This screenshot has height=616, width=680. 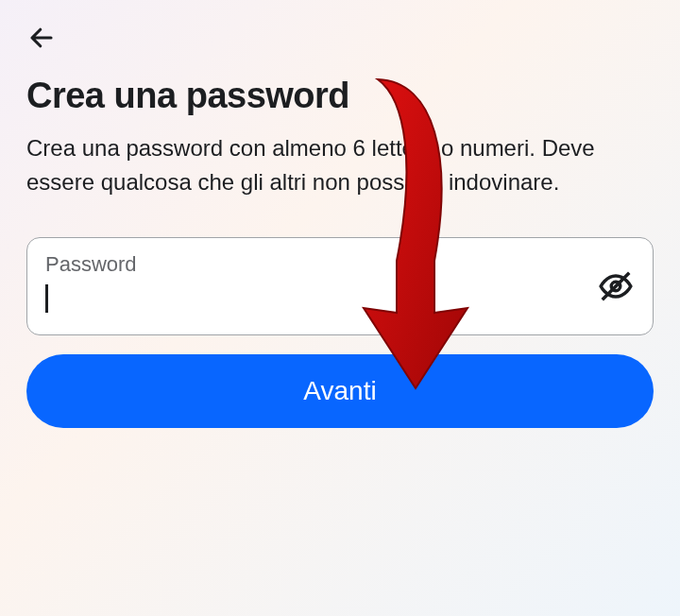 What do you see at coordinates (340, 286) in the screenshot?
I see `password-input` at bounding box center [340, 286].